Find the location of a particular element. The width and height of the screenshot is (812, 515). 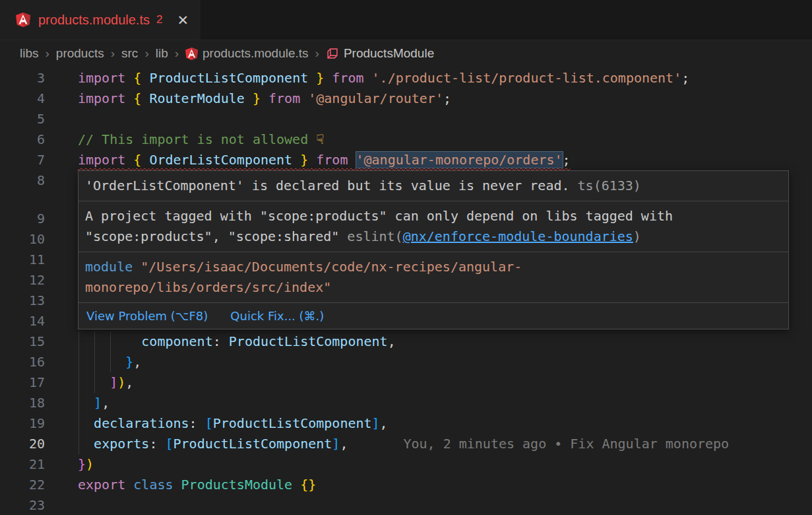

line-number: 14 is located at coordinates (22, 321).